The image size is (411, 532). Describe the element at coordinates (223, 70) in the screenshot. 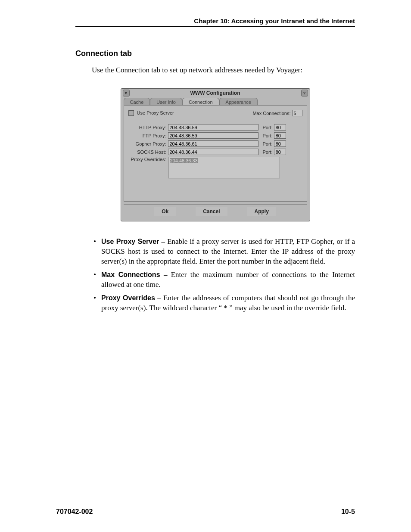

I see `intro-text: Use the Connection tab to set up network…` at that location.